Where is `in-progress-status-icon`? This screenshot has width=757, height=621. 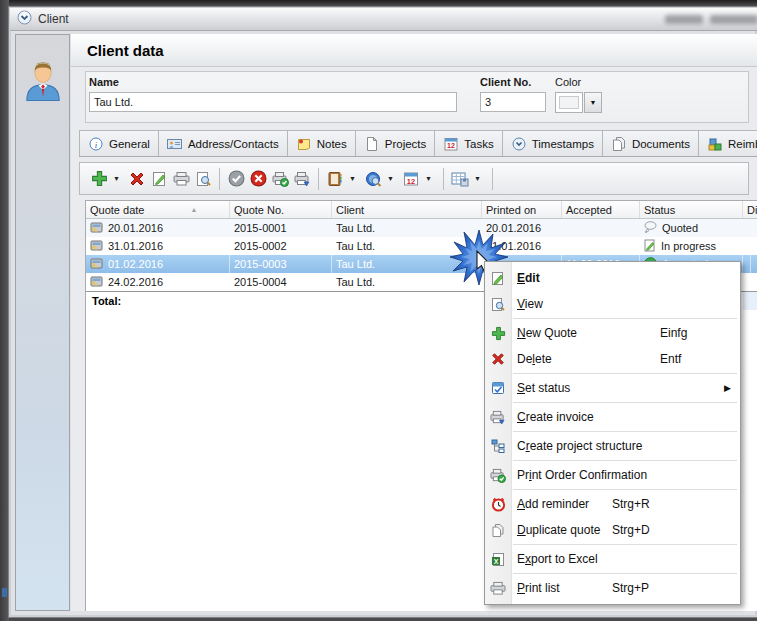
in-progress-status-icon is located at coordinates (650, 246).